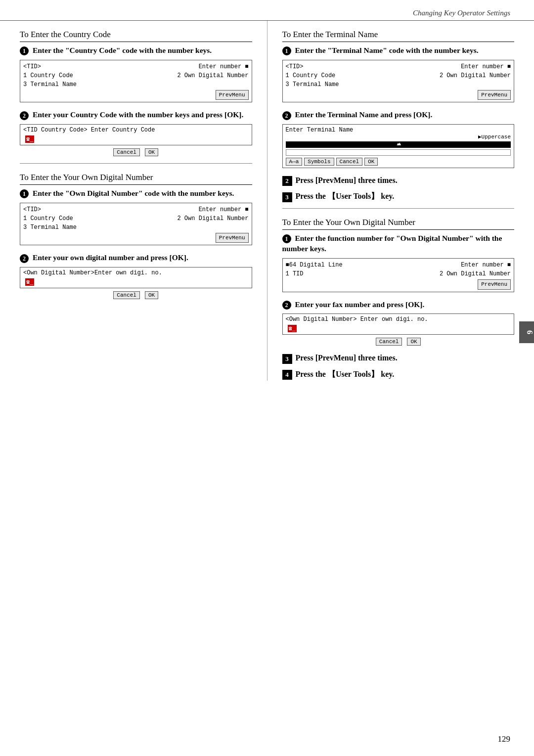  I want to click on press-step-r3: 3 Press [PrevMenu] three times., so click(399, 358).